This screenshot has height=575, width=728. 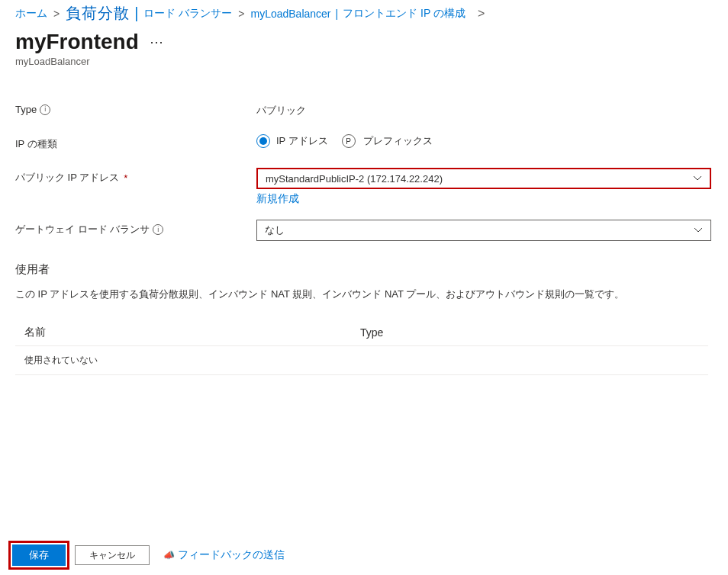 What do you see at coordinates (31, 14) in the screenshot?
I see `breadcrumb-home: ホーム` at bounding box center [31, 14].